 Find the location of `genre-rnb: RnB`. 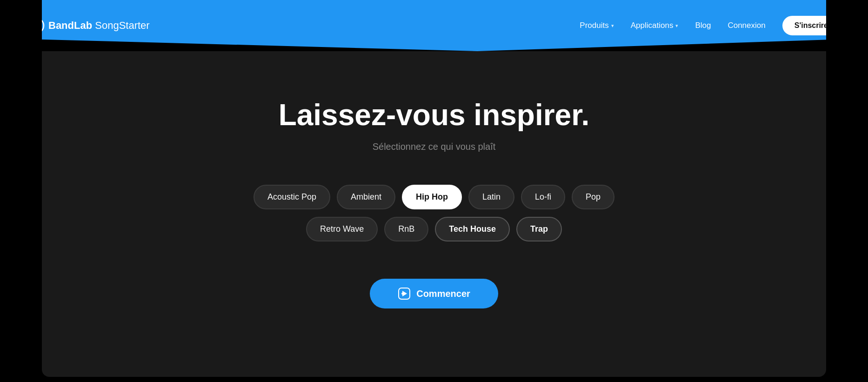

genre-rnb: RnB is located at coordinates (407, 229).